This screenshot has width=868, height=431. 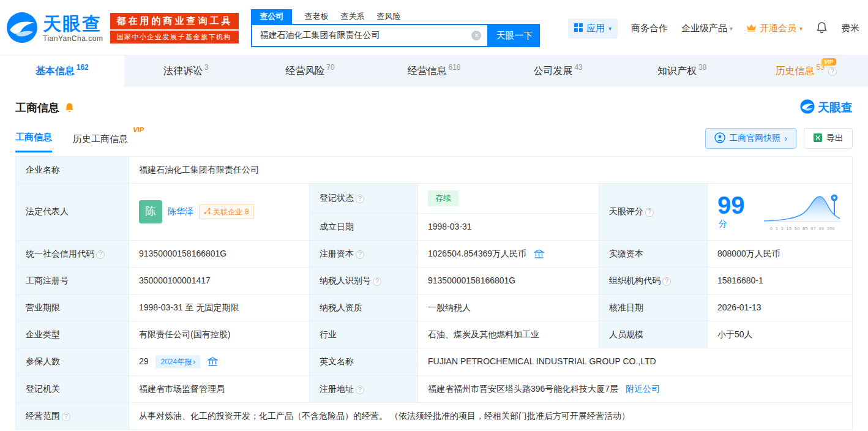 I want to click on grid-icon, so click(x=578, y=28).